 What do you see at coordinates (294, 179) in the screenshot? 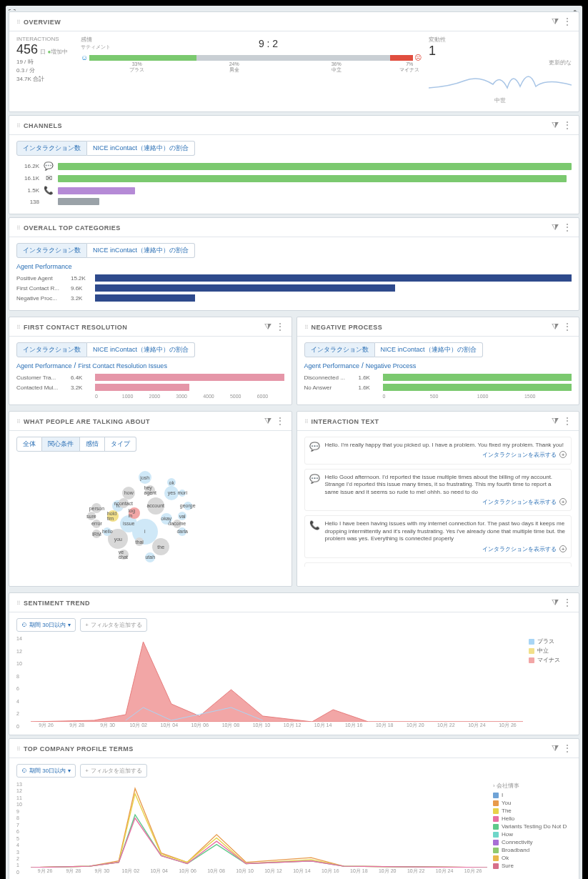
I see `channel-row: 16.1K✉` at bounding box center [294, 179].